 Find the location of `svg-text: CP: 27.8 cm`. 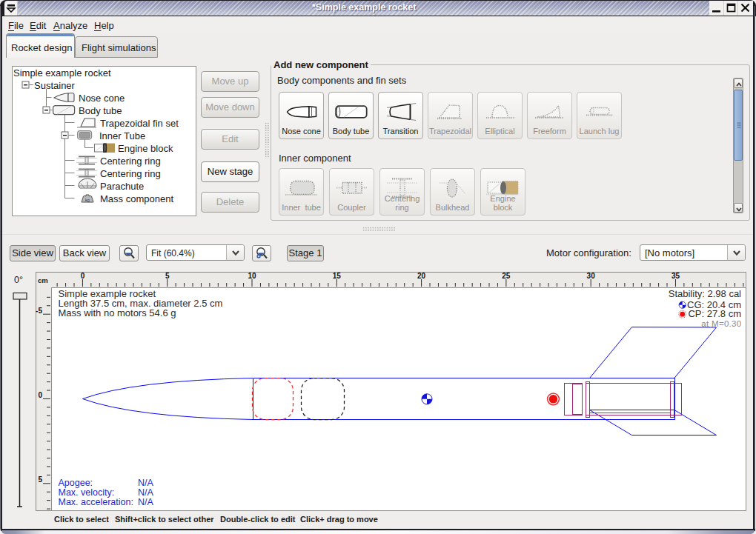

svg-text: CP: 27.8 cm is located at coordinates (714, 314).